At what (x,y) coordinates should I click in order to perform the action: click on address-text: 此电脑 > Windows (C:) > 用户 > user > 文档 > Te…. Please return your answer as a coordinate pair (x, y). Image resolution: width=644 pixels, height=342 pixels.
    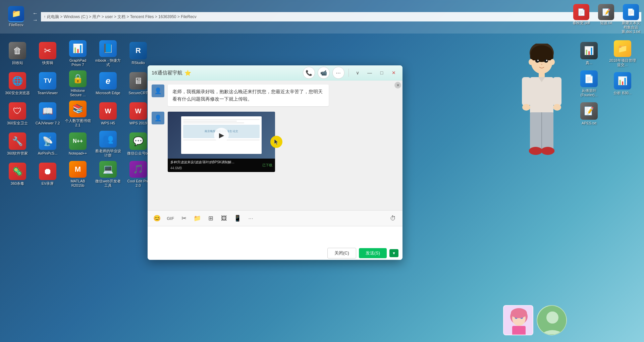
    Looking at the image, I should click on (122, 17).